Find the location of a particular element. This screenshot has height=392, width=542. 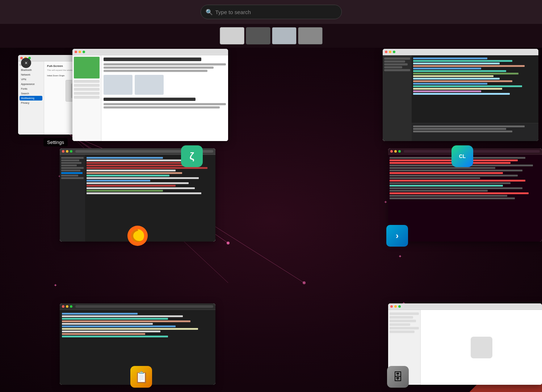

clion-icon-text: CL is located at coordinates (463, 156).